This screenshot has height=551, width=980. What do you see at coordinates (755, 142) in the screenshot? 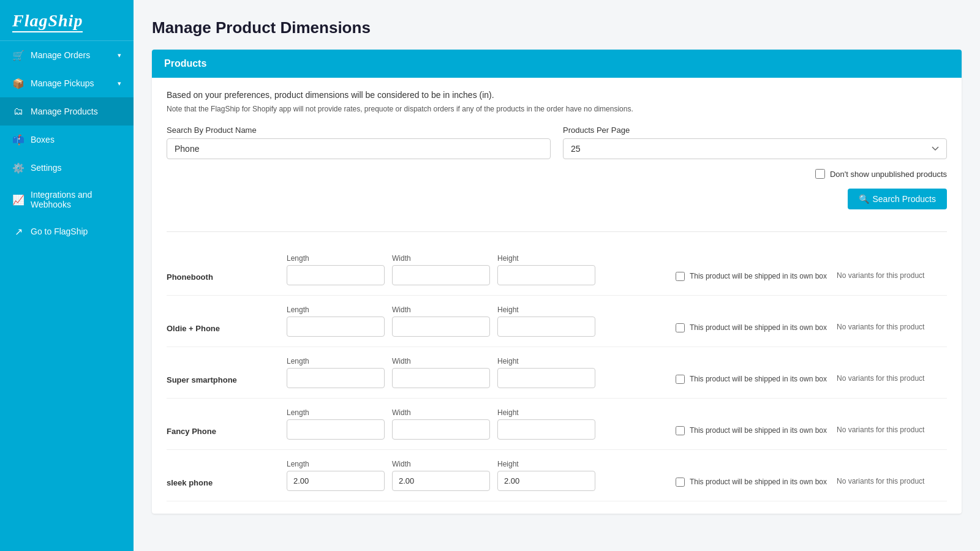
I see `per-page-group: Products Per Page 102550100` at bounding box center [755, 142].